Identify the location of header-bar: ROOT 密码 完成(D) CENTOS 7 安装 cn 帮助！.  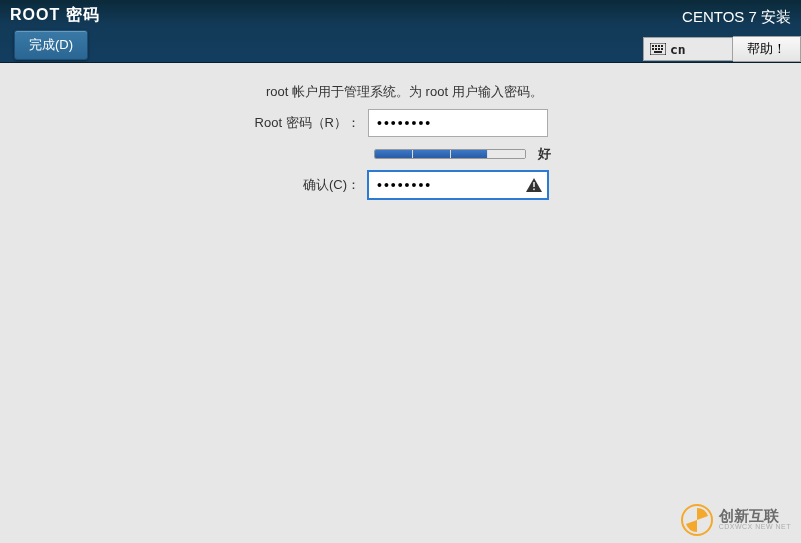
(400, 32).